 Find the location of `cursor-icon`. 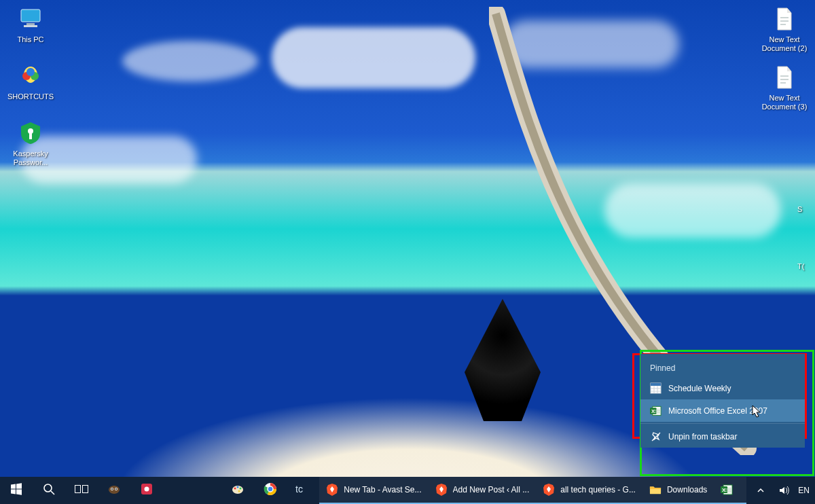

cursor-icon is located at coordinates (757, 412).